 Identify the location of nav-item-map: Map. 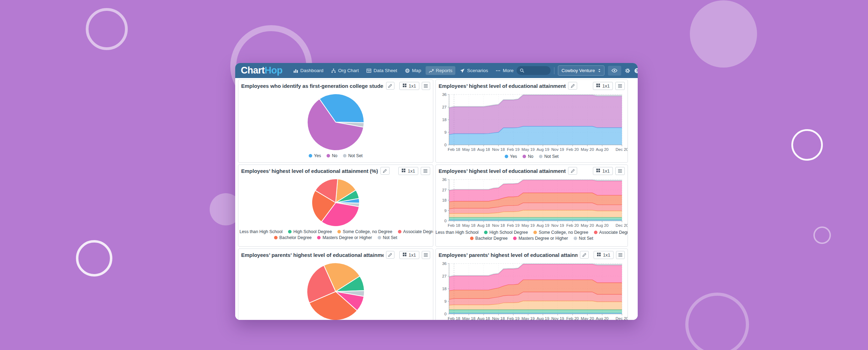
(413, 71).